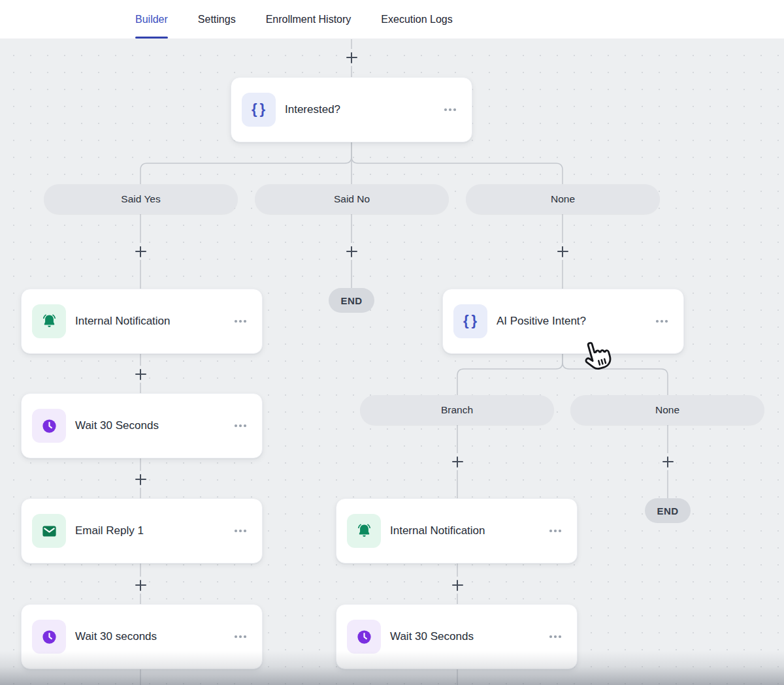  I want to click on node-email-reply-1: Email Reply 1, so click(142, 531).